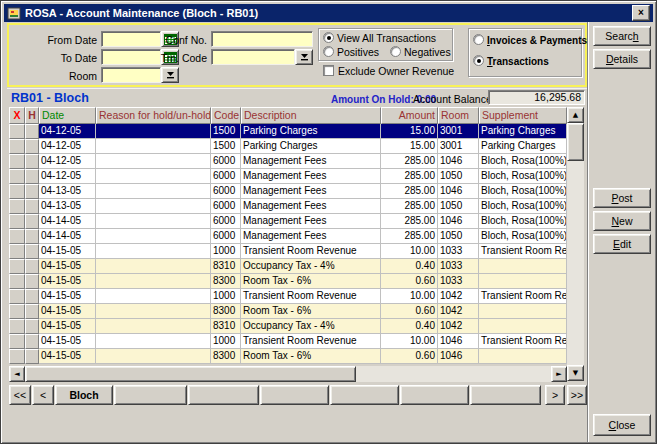  I want to click on positives-radio, so click(328, 52).